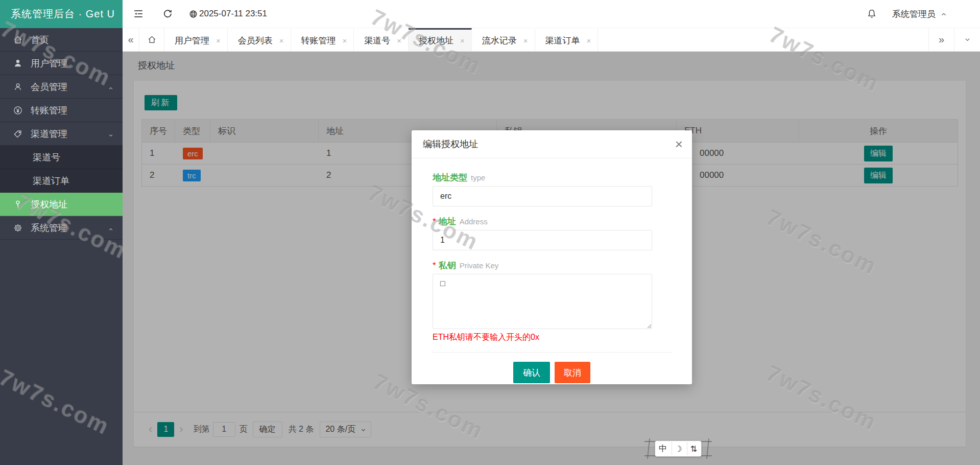  I want to click on tab-transfer-management: 转账管理×, so click(323, 40).